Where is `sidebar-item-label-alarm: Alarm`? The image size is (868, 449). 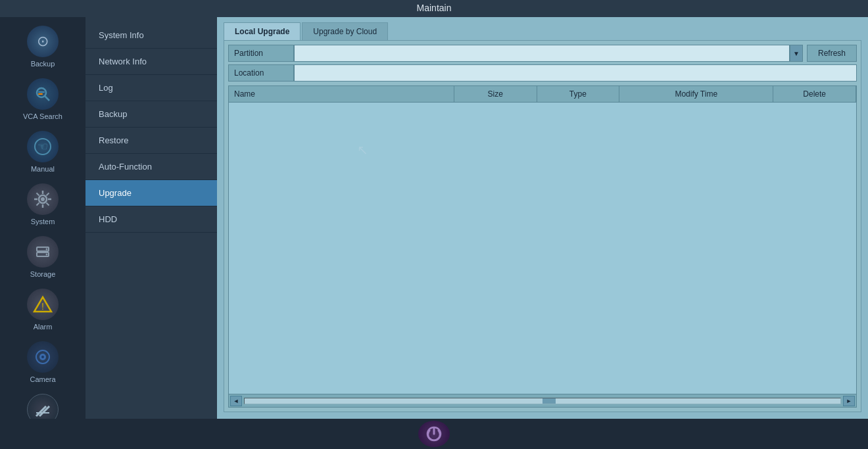 sidebar-item-label-alarm: Alarm is located at coordinates (43, 327).